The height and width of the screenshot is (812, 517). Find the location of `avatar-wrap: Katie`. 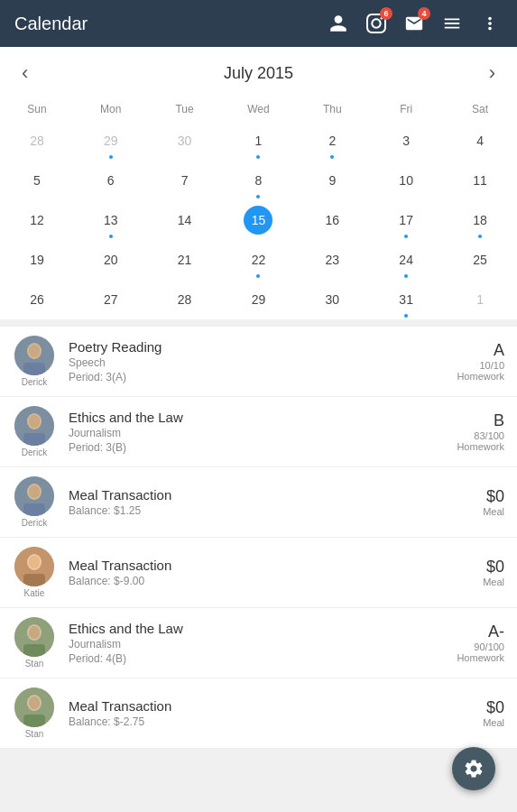

avatar-wrap: Katie is located at coordinates (34, 572).